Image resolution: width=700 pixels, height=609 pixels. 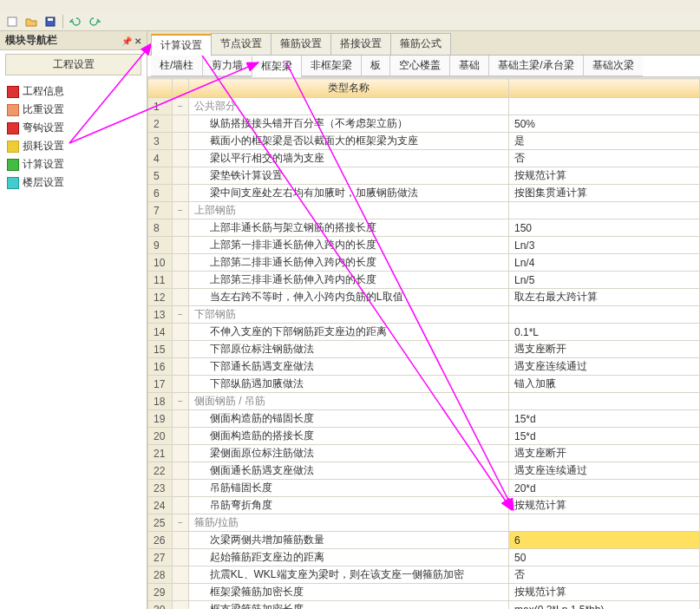 I want to click on tab2-2: 框架梁, so click(x=276, y=67).